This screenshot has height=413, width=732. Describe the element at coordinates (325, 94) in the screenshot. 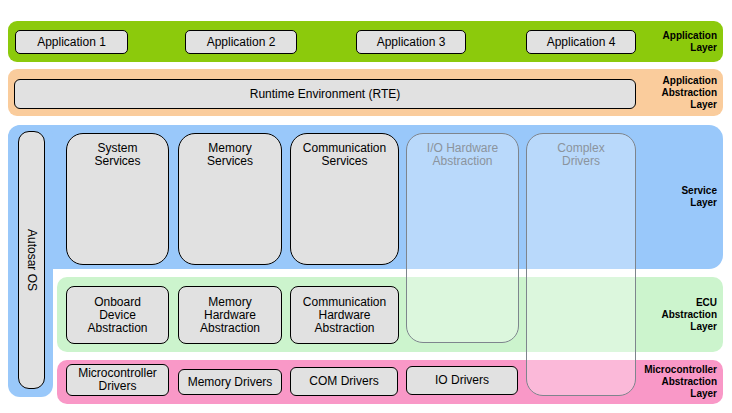

I see `runtime-environment-box: Runtime Environment (RTE)` at that location.